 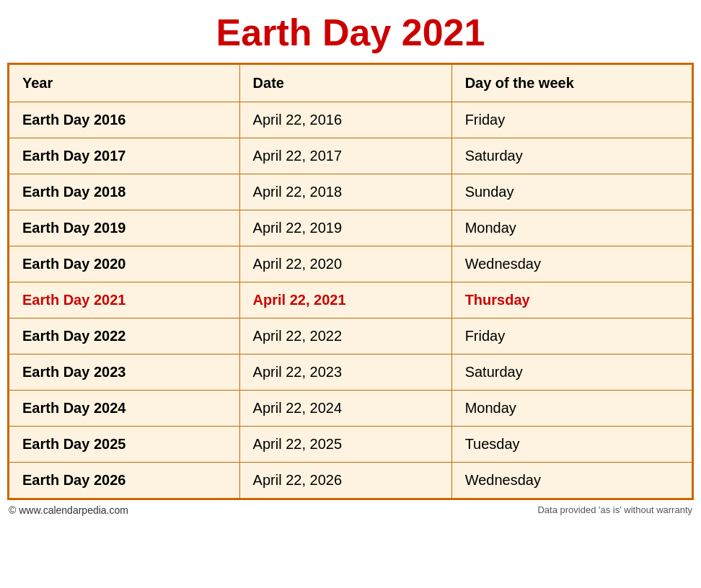 I want to click on cell-year: Earth Day 2026, so click(x=125, y=481).